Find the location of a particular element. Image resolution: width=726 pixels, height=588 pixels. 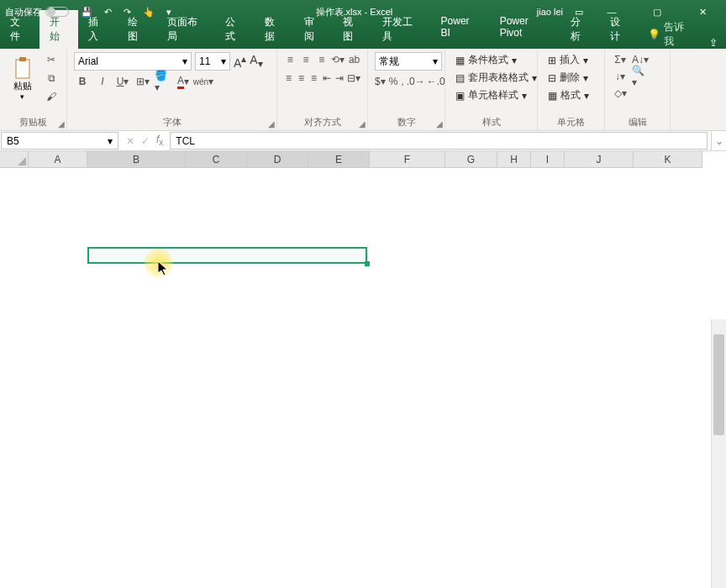

share-button: ⇪ is located at coordinates (713, 43).